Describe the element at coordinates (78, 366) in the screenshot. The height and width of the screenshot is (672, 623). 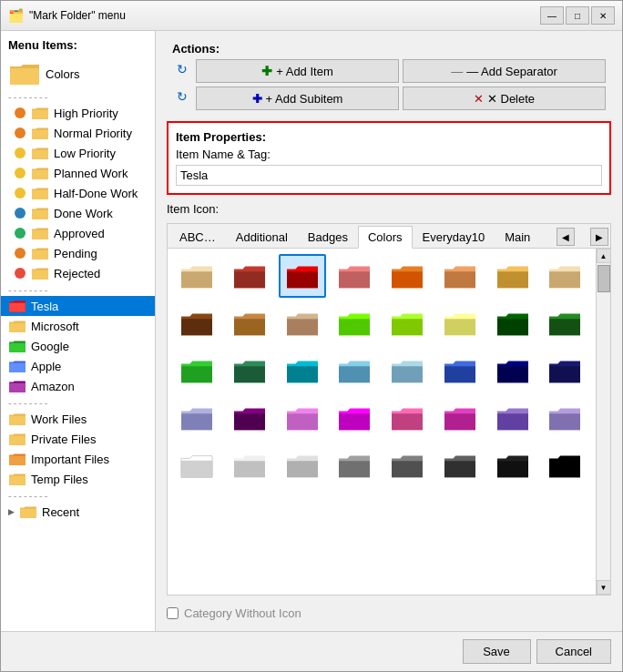
I see `sidebar-item-apple: Apple` at that location.